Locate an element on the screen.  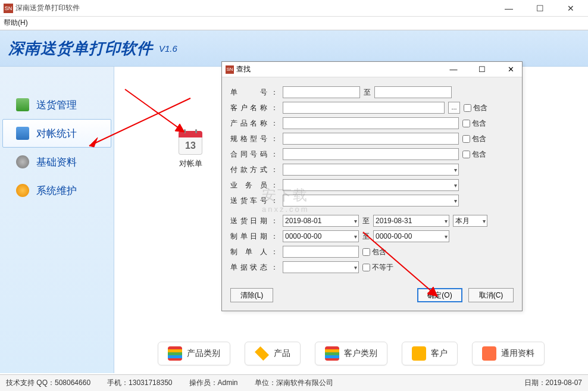
order-to-input is located at coordinates (413, 92).